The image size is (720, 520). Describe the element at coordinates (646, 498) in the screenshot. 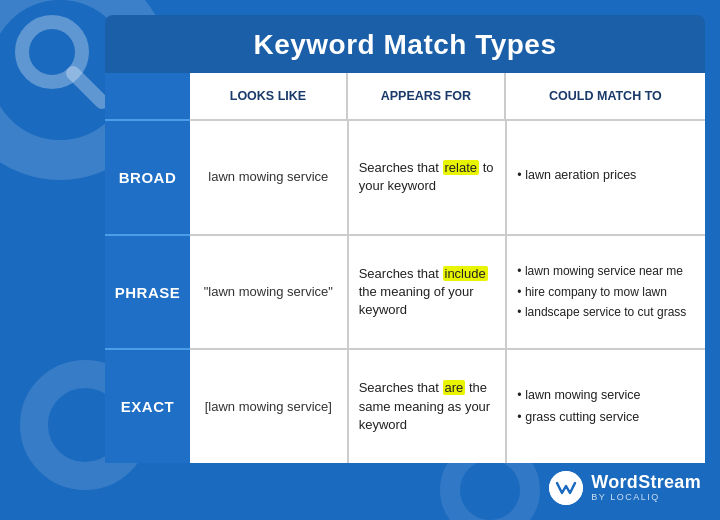

I see `brand-sub: BY LOCALIQ` at that location.